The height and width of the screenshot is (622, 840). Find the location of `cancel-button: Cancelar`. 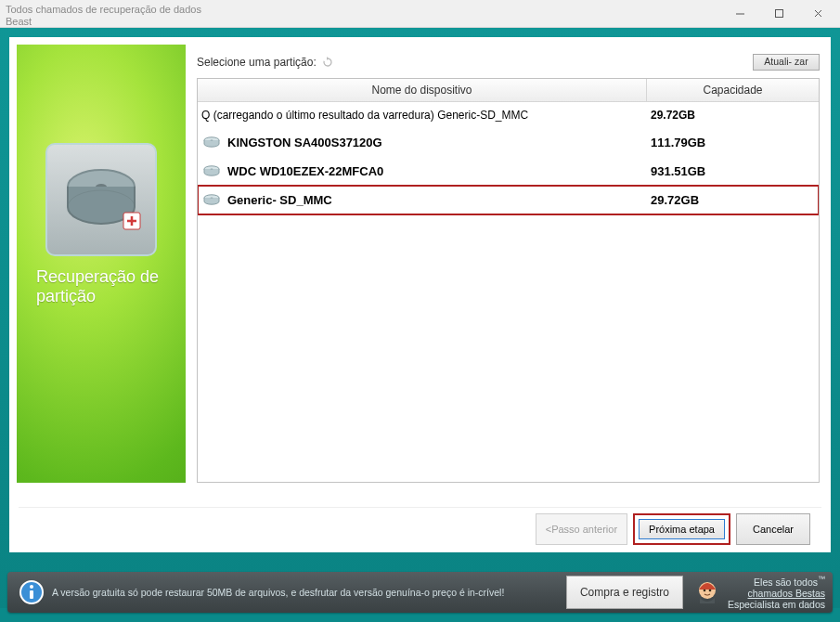

cancel-button: Cancelar is located at coordinates (773, 529).